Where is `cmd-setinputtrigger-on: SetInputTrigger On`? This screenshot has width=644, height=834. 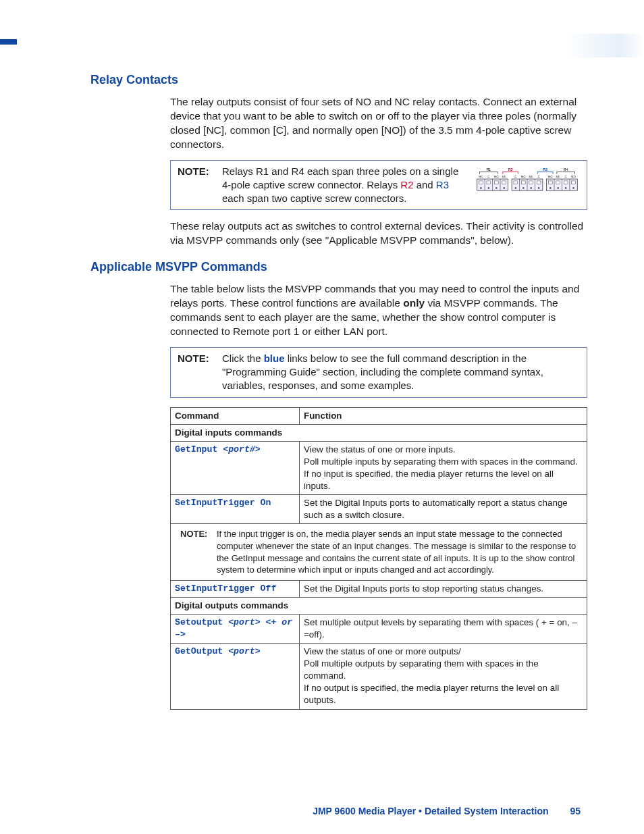 cmd-setinputtrigger-on: SetInputTrigger On is located at coordinates (235, 509).